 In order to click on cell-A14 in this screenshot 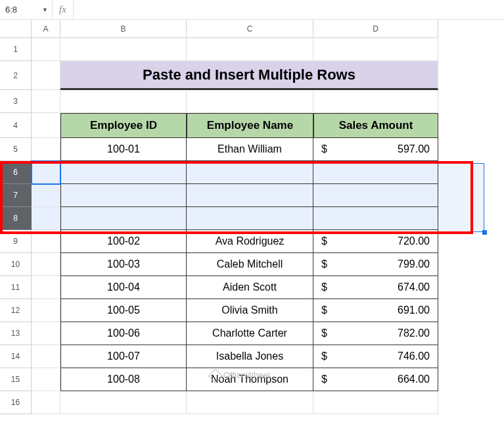, I will do `click(46, 356)`.